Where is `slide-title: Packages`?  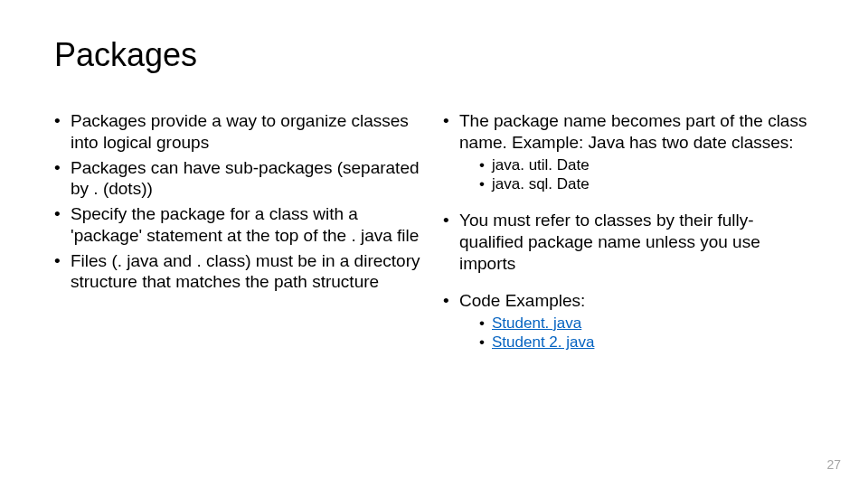
slide-title: Packages is located at coordinates (434, 55).